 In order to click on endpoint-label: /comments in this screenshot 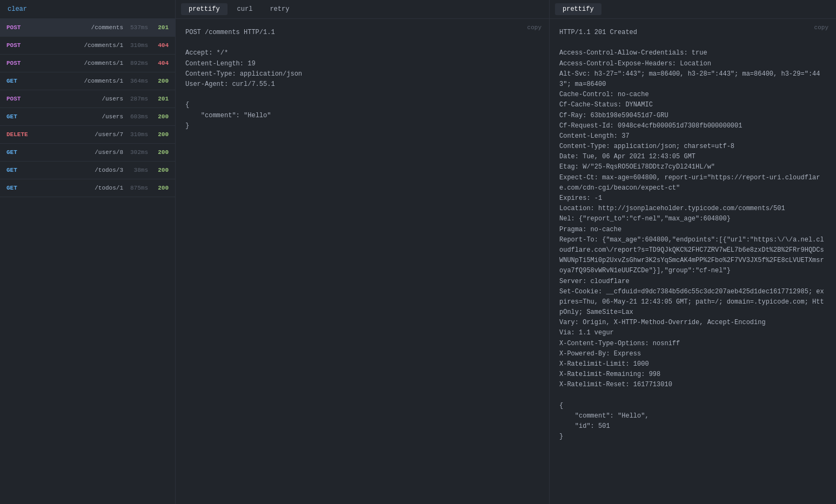, I will do `click(79, 28)`.